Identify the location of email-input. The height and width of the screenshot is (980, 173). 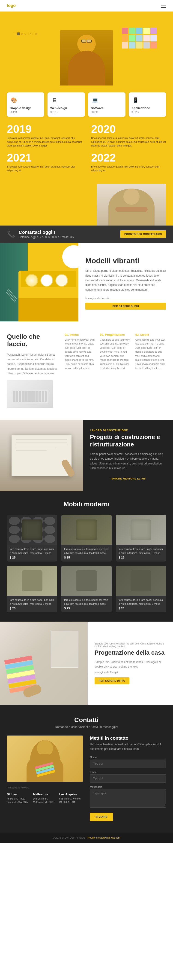
(128, 778).